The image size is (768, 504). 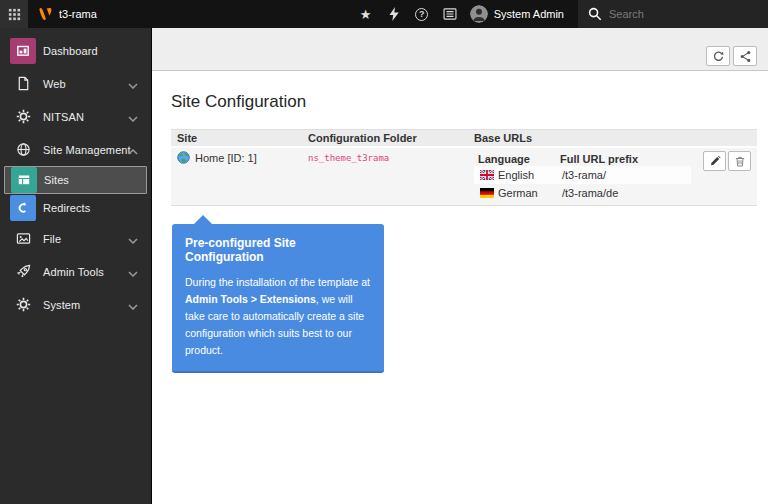 What do you see at coordinates (464, 168) in the screenshot?
I see `site-configuration-table: Site Configuration Folder Base URLs` at bounding box center [464, 168].